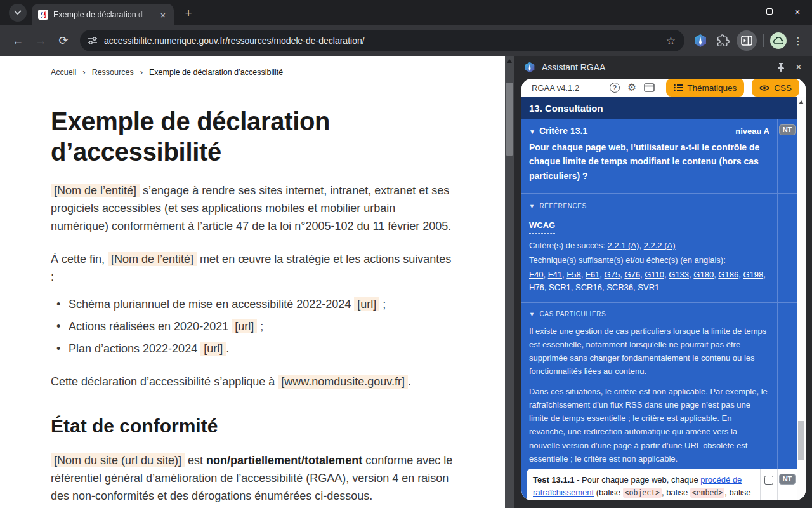 The image size is (812, 508). I want to click on minimize-button: –, so click(742, 11).